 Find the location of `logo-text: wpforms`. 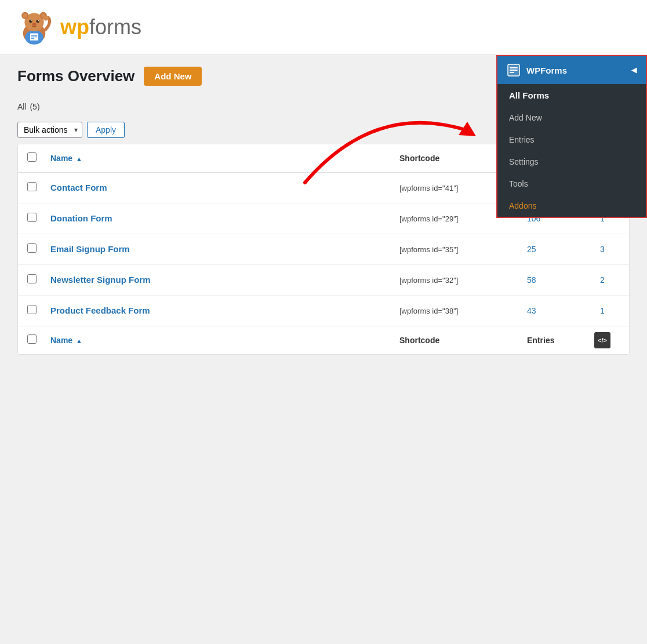

logo-text: wpforms is located at coordinates (101, 27).